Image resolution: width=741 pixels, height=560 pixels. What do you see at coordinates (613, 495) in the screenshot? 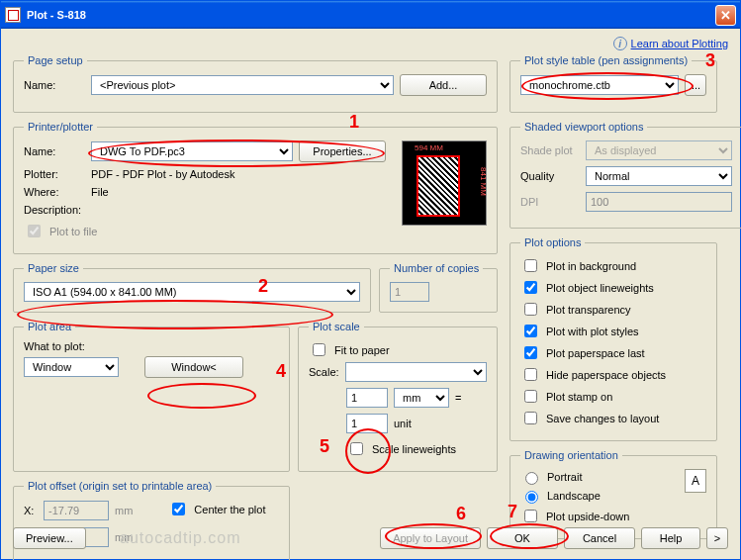
I see `orientation-group: Drawing orientation Portrait Landscape P…` at bounding box center [613, 495].